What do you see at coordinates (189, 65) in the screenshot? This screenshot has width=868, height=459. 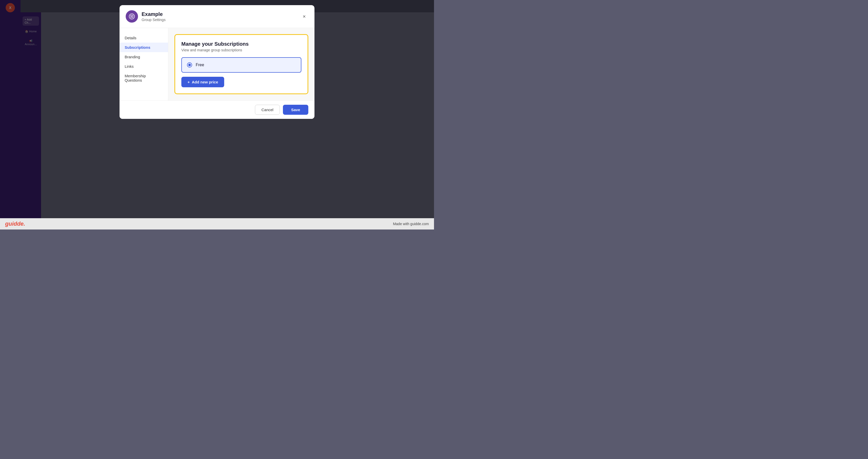 I see `radio-inner` at bounding box center [189, 65].